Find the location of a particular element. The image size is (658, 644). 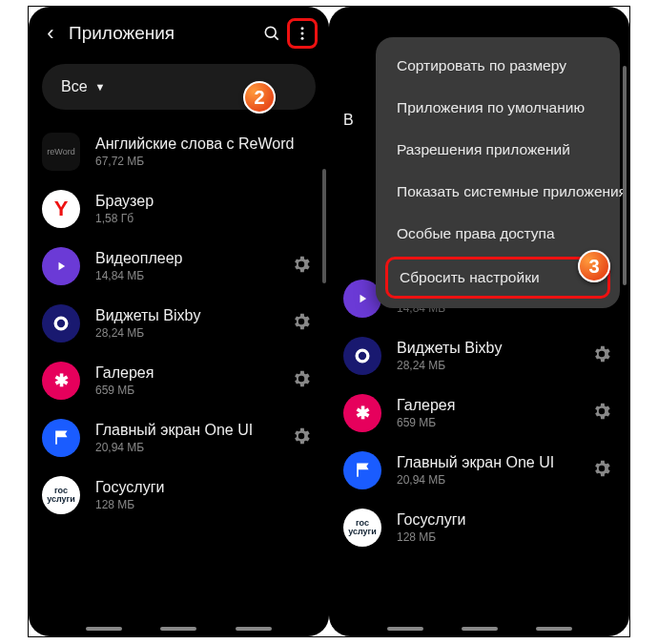

app-size: 1,58 Гб is located at coordinates (206, 218).